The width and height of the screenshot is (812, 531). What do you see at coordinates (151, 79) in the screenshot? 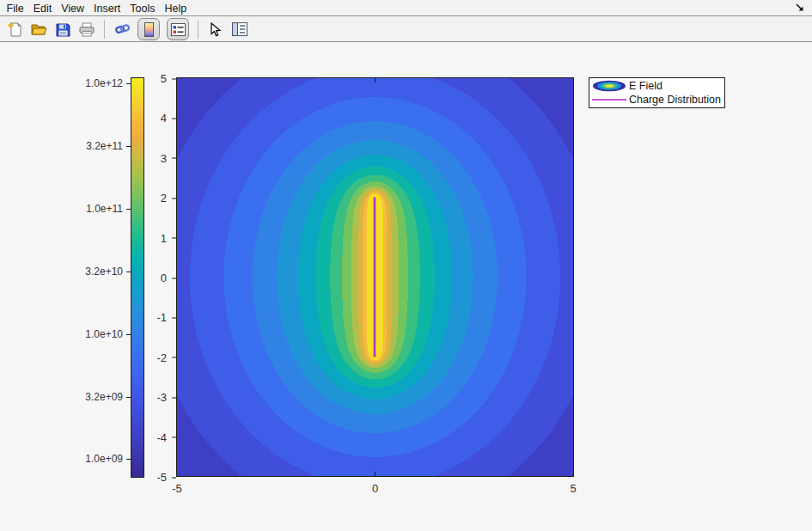
I see `y-tick-label: 5` at bounding box center [151, 79].